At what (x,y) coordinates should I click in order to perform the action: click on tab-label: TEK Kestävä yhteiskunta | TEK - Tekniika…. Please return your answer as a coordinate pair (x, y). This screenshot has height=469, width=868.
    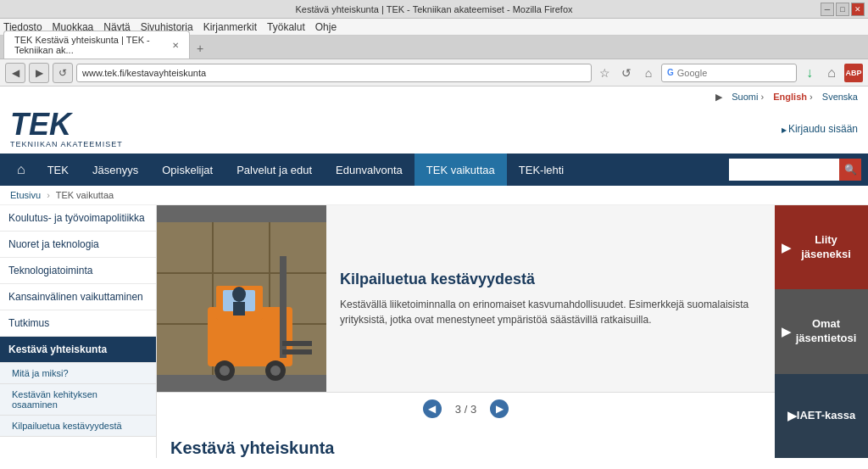
    Looking at the image, I should click on (91, 45).